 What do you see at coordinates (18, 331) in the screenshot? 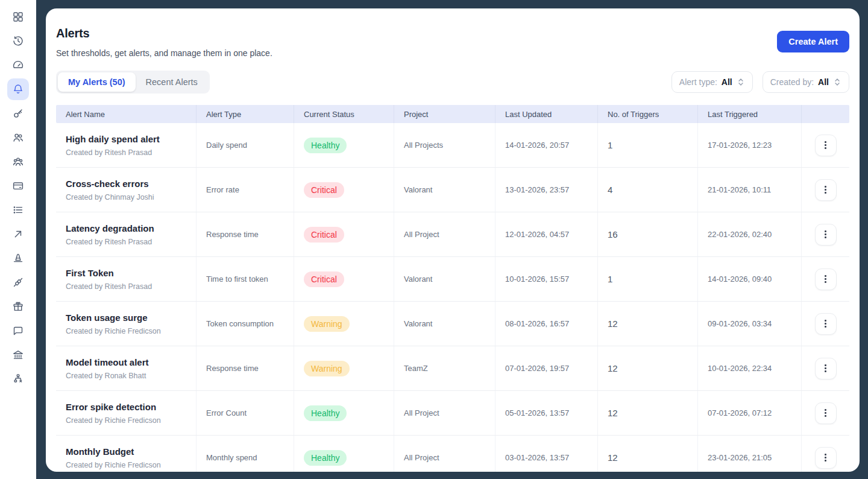
I see `chat-icon` at bounding box center [18, 331].